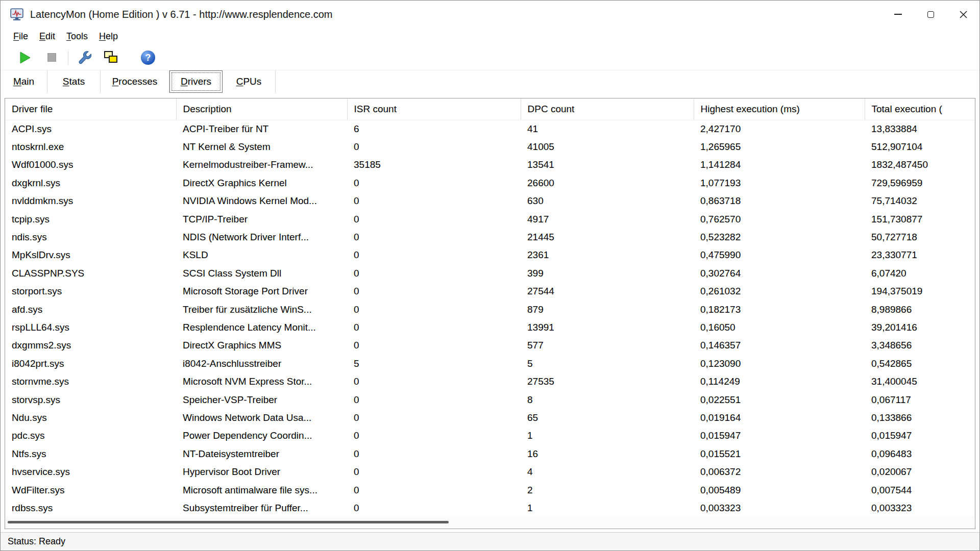 This screenshot has width=980, height=551. What do you see at coordinates (261, 109) in the screenshot?
I see `column-header-description: Description` at bounding box center [261, 109].